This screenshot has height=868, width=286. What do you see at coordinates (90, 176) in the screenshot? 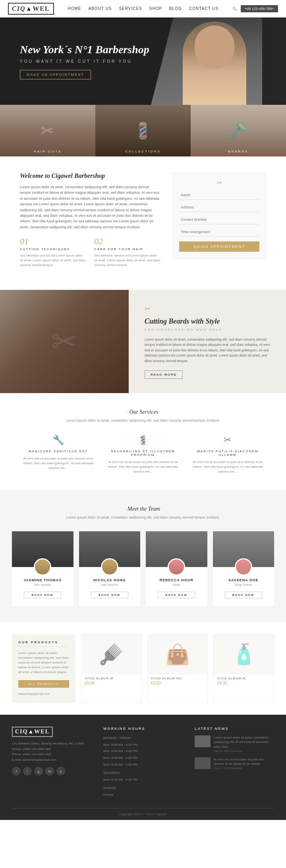
I see `about-title: Welcome to Cigawel Barbershop` at bounding box center [90, 176].